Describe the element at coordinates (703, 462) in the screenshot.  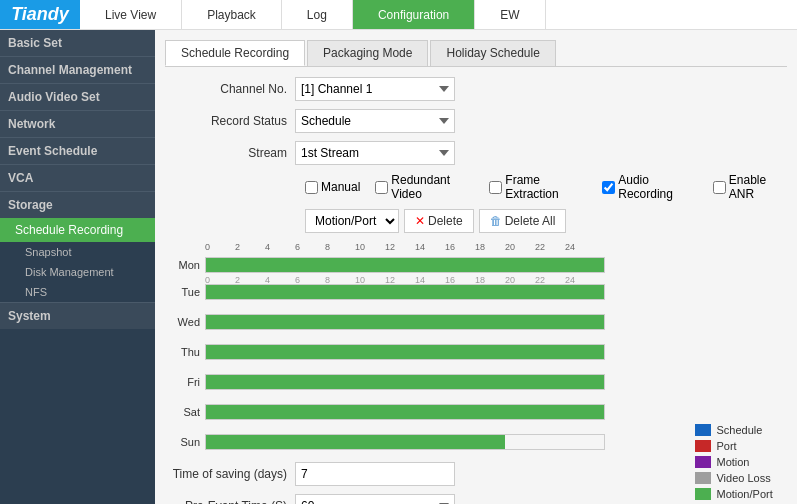
I see `legend-color-motion` at that location.